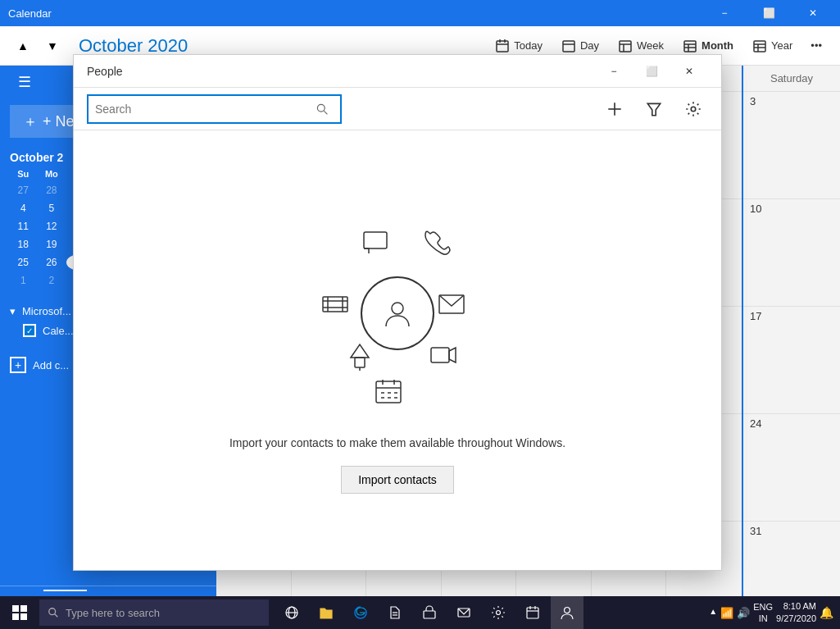 This screenshot has height=629, width=840. I want to click on mini-day: 1, so click(23, 280).